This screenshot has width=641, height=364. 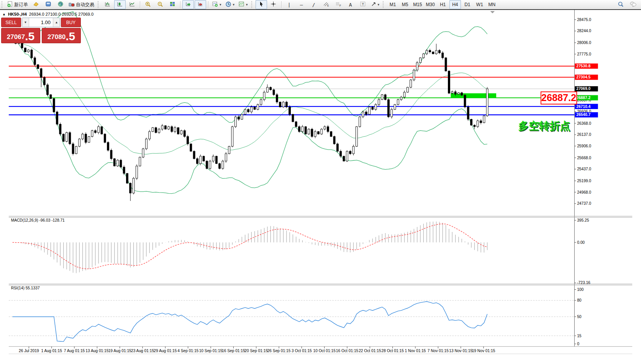 What do you see at coordinates (71, 22) in the screenshot?
I see `buy-button: BUY` at bounding box center [71, 22].